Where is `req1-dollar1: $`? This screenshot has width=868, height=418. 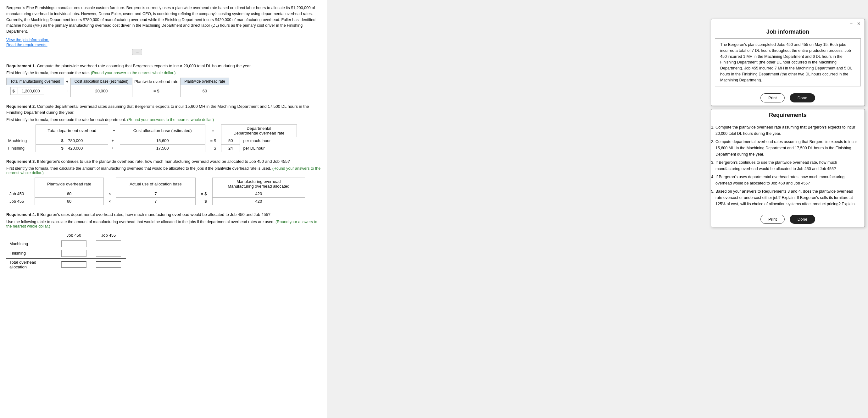 req1-dollar1: $ is located at coordinates (13, 91).